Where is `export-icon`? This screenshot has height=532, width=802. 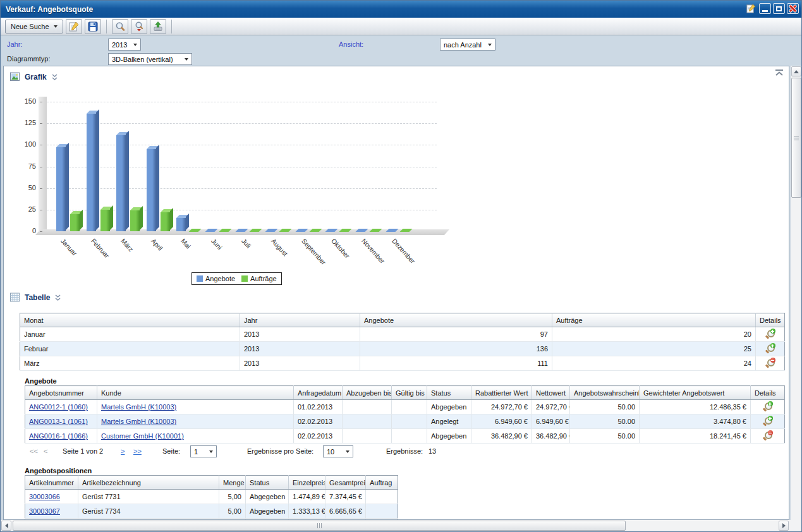 export-icon is located at coordinates (158, 27).